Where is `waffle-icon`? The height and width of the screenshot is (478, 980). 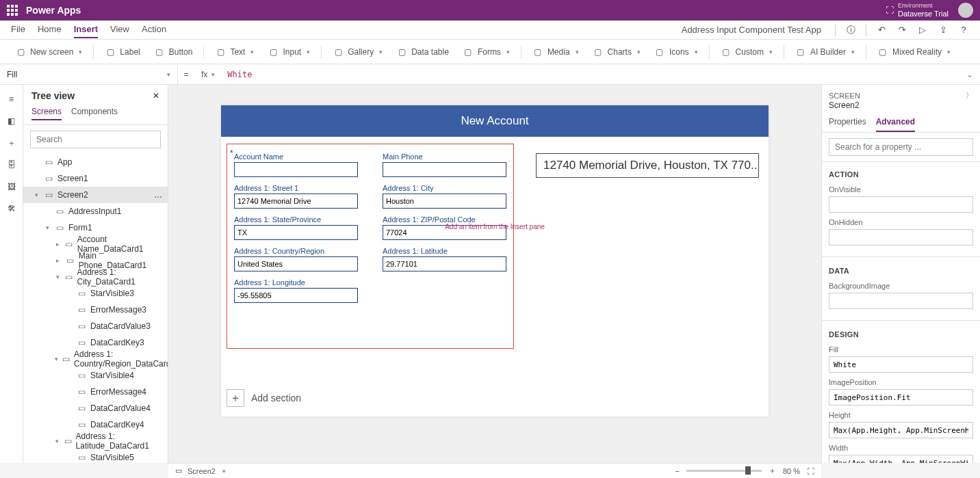 waffle-icon is located at coordinates (12, 10).